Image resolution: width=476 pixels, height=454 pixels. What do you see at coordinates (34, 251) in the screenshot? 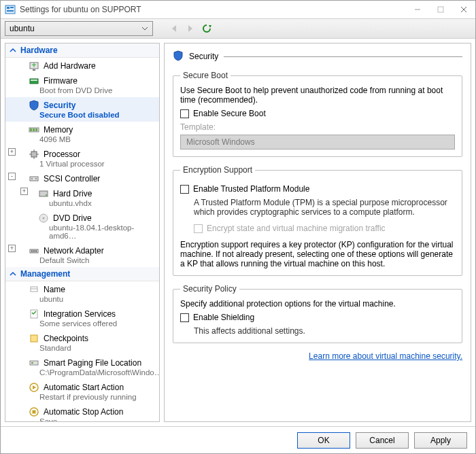
I see `network-icon` at bounding box center [34, 251].